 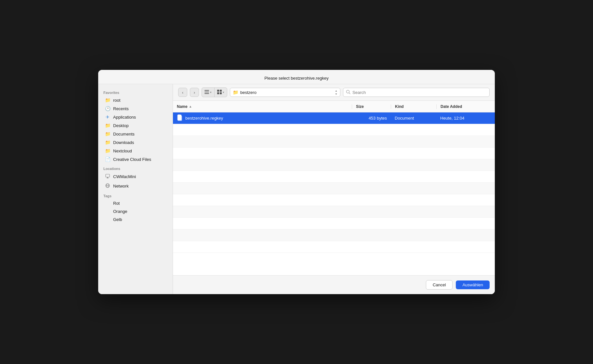 I want to click on confirm-button: Auswählen, so click(x=473, y=285).